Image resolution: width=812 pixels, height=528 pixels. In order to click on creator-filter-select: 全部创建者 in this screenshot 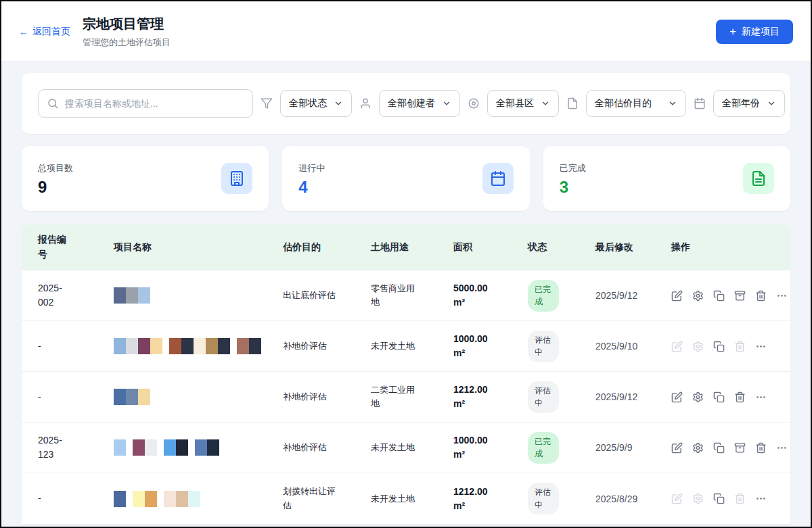, I will do `click(420, 103)`.